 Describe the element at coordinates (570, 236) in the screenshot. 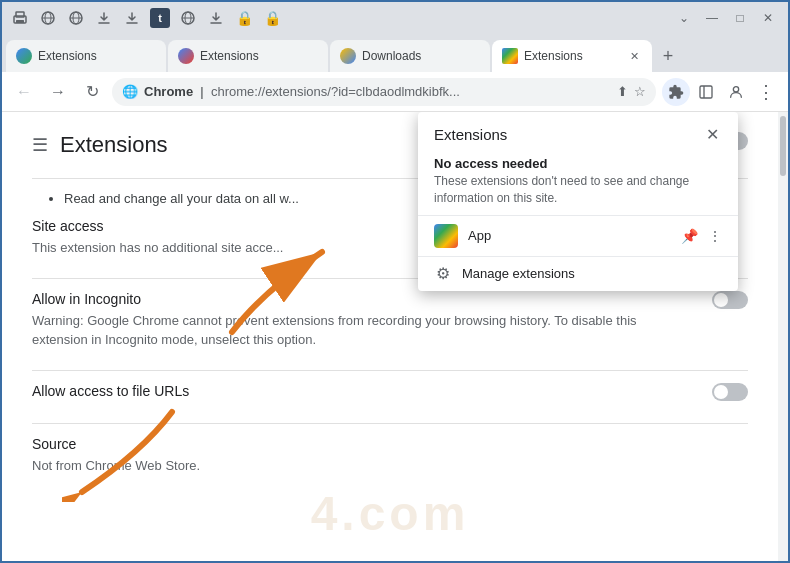

I see `app-extension-name: App` at that location.